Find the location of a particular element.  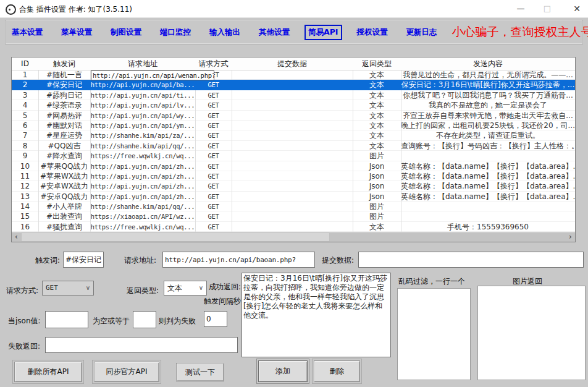

column-header: ID is located at coordinates (25, 64).